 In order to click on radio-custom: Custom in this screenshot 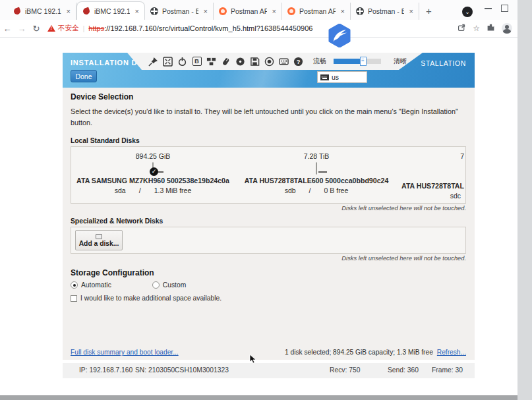, I will do `click(169, 285)`.